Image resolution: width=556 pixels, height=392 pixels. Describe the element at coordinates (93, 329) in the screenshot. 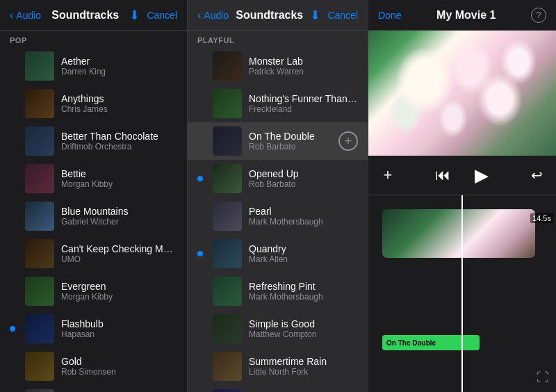

I see `list-item: Flashbulb Hapasan` at that location.